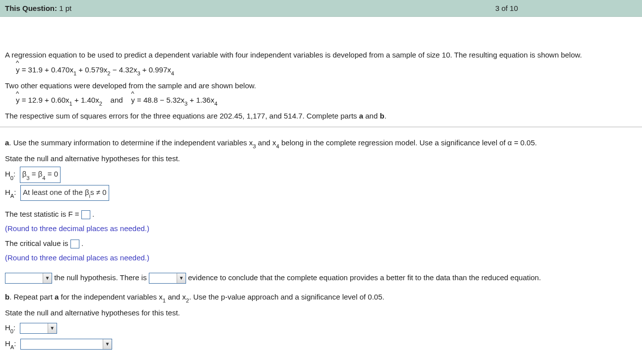  Describe the element at coordinates (39, 328) in the screenshot. I see `h0-b-dropdown: ▼` at that location.